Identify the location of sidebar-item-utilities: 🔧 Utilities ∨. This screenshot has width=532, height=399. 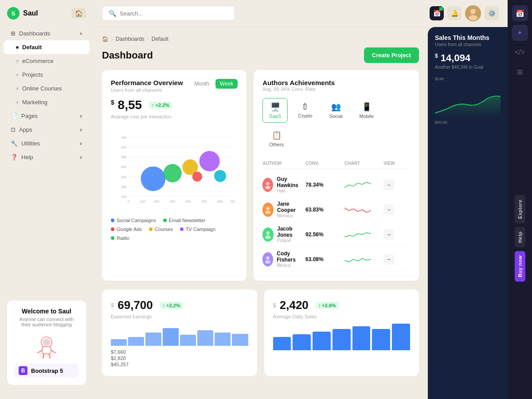
(47, 144).